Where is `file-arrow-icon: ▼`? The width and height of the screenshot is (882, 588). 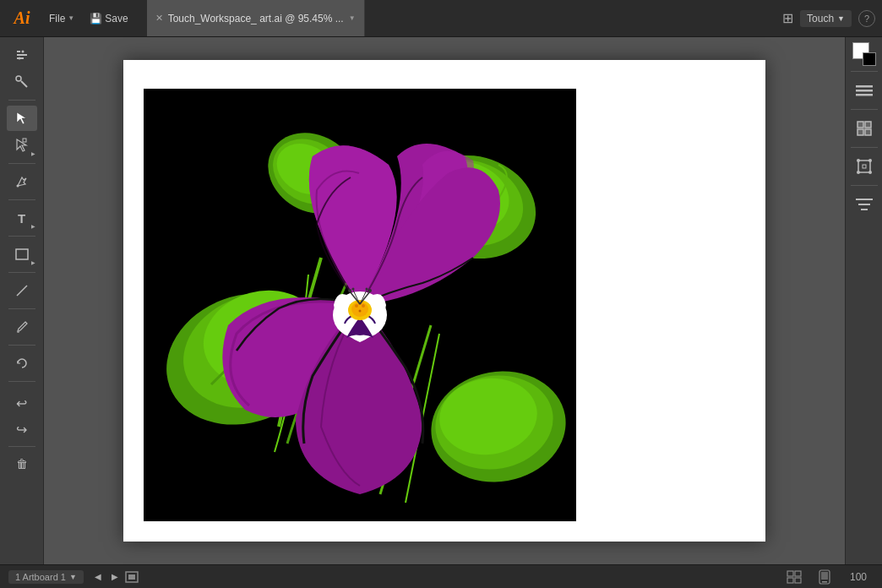 file-arrow-icon: ▼ is located at coordinates (71, 19).